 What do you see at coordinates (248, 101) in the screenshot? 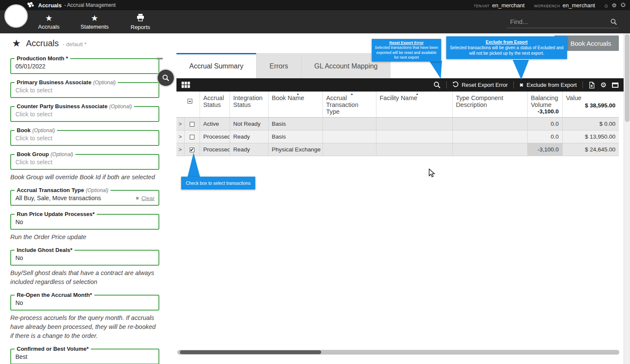
I see `column-label: Integration Status` at bounding box center [248, 101].